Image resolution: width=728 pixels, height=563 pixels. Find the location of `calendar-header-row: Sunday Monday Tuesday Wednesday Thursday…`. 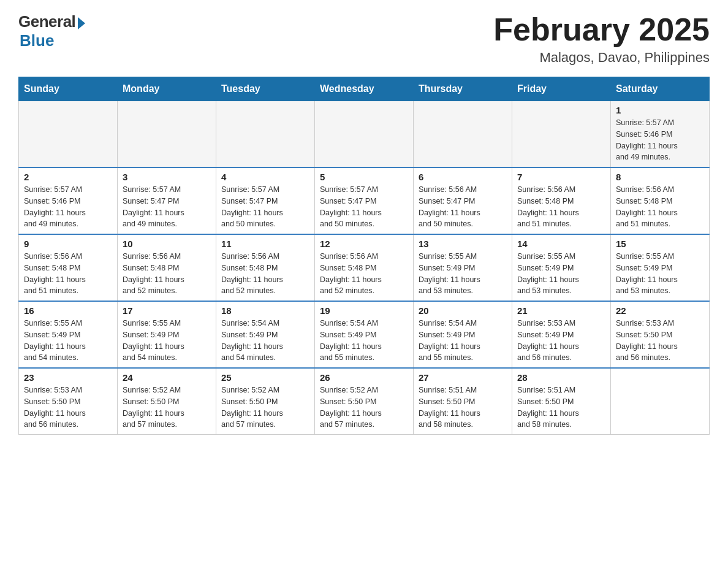

calendar-header-row: Sunday Monday Tuesday Wednesday Thursday… is located at coordinates (364, 90).